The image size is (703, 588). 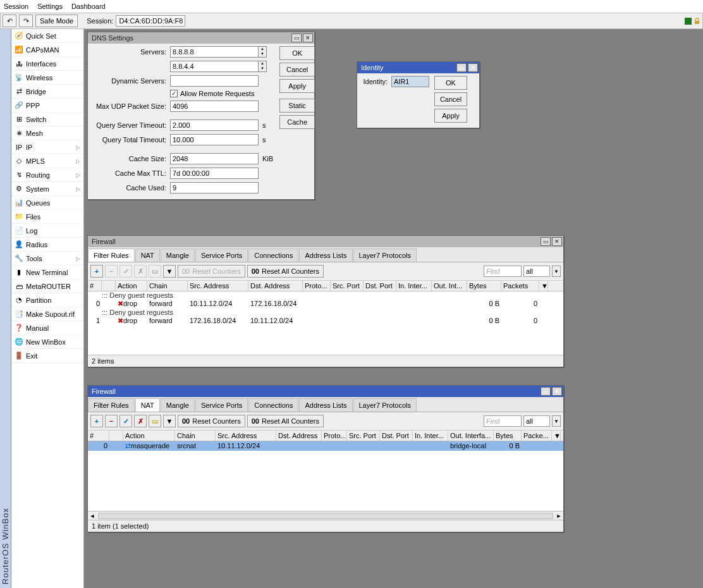 I want to click on sidebar-item-mesh: ⋇Mesh, so click(x=47, y=133).